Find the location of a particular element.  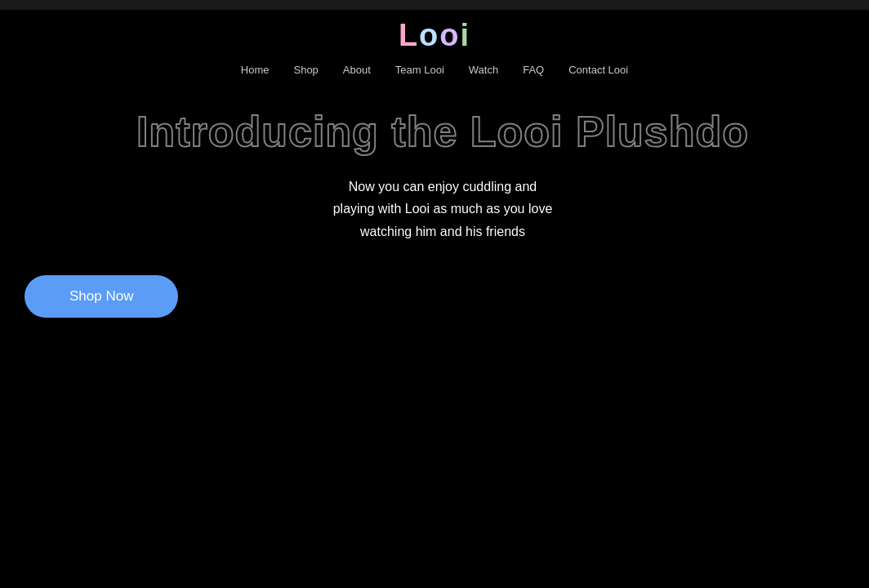

logo-letter-l: L is located at coordinates (408, 35).